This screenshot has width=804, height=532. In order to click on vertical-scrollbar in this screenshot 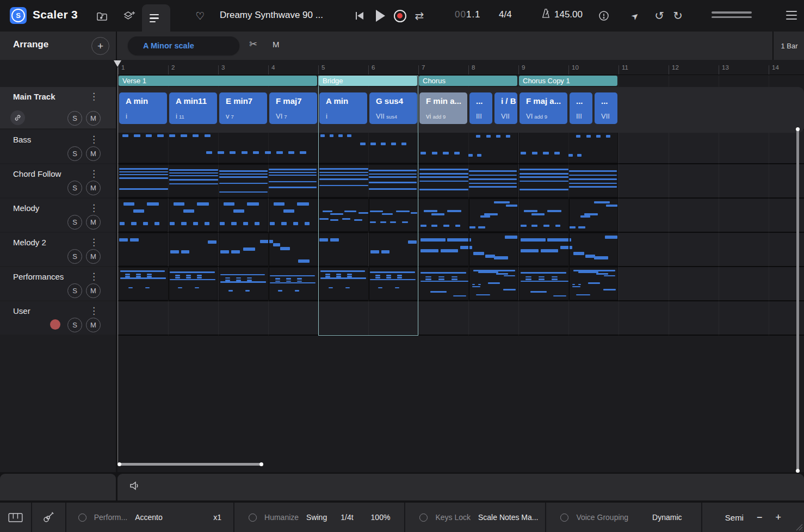, I will do `click(797, 299)`.